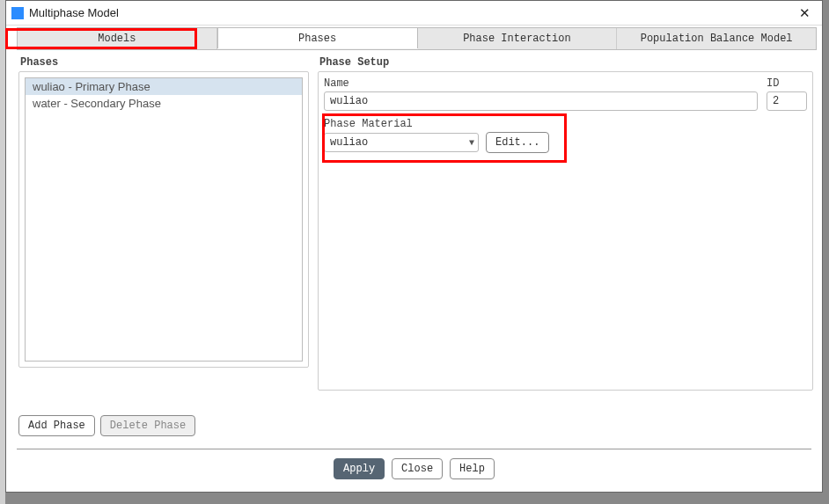 This screenshot has height=504, width=829. I want to click on app-icon, so click(18, 13).